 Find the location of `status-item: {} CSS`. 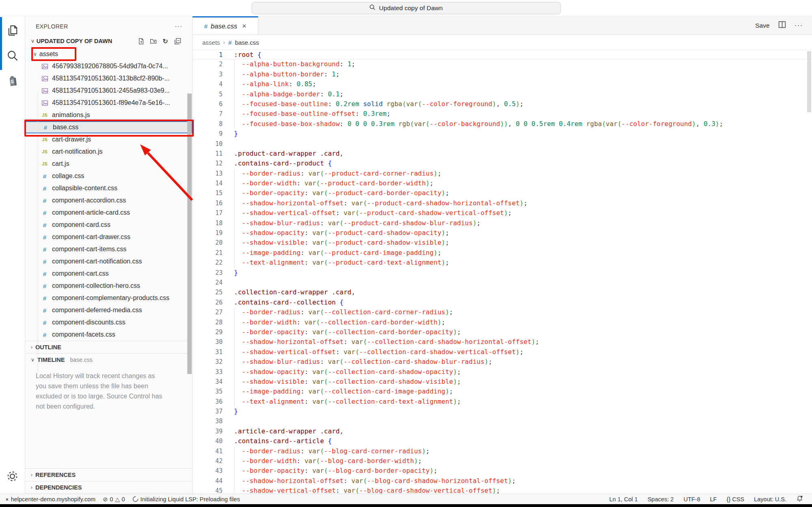

status-item: {} CSS is located at coordinates (736, 499).